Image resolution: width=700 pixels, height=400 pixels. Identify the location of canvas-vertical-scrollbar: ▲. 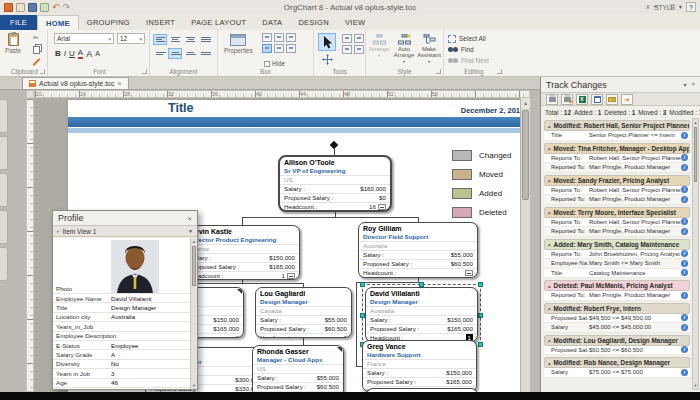
(525, 245).